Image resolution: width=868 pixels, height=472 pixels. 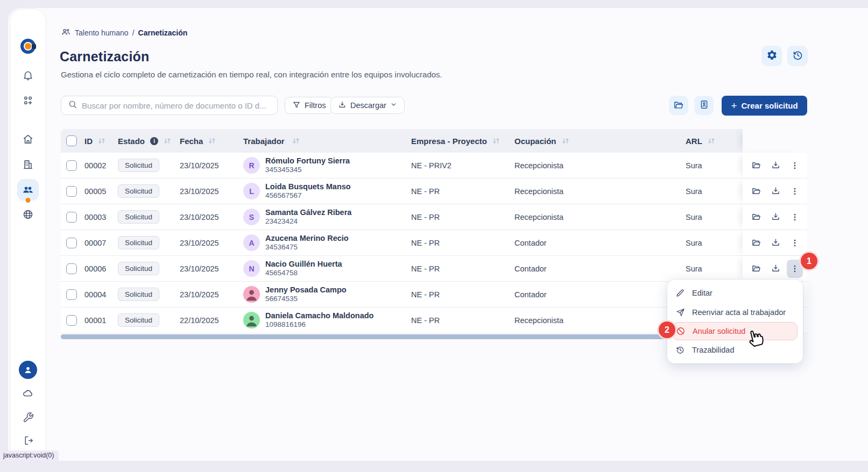 I want to click on select-all-checkbox, so click(x=72, y=141).